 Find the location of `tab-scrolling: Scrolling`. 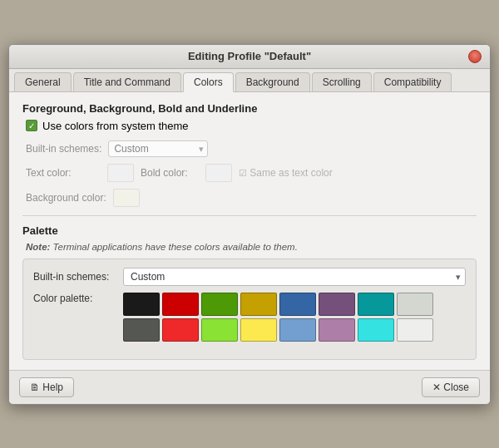

tab-scrolling: Scrolling is located at coordinates (342, 81).